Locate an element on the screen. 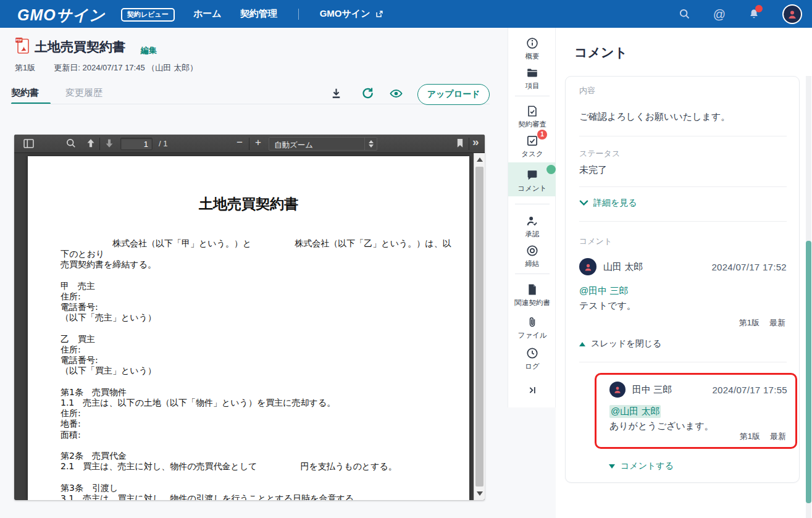  notification-bell-icon is located at coordinates (754, 14).